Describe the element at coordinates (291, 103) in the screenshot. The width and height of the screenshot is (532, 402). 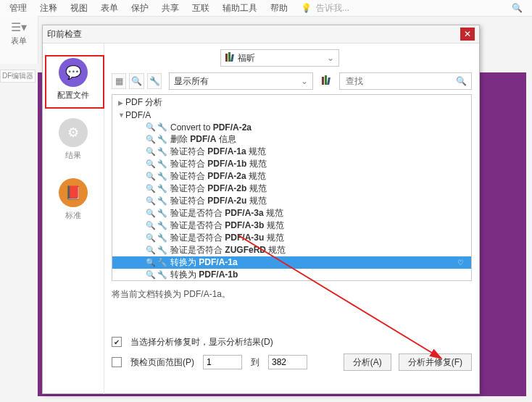
I see `tree-row: ▶PDF 分析` at that location.